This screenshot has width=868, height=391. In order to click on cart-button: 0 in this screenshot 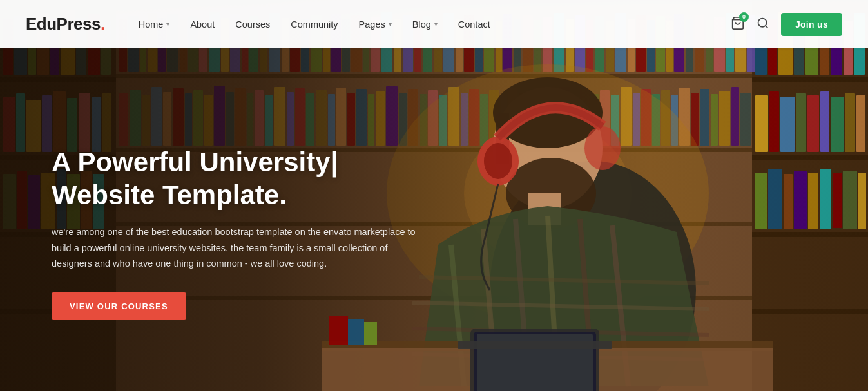, I will do `click(738, 24)`.